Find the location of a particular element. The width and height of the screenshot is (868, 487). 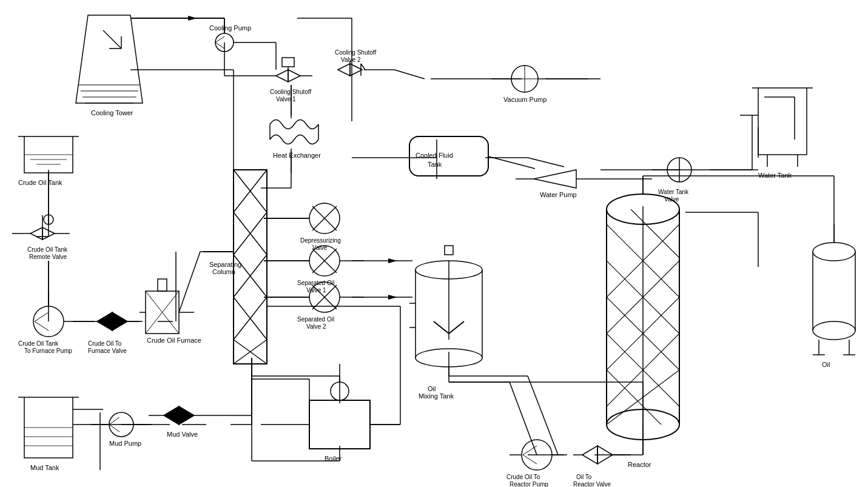

cooling-shutoff-valve2-label2: Valve 2 is located at coordinates (351, 59).